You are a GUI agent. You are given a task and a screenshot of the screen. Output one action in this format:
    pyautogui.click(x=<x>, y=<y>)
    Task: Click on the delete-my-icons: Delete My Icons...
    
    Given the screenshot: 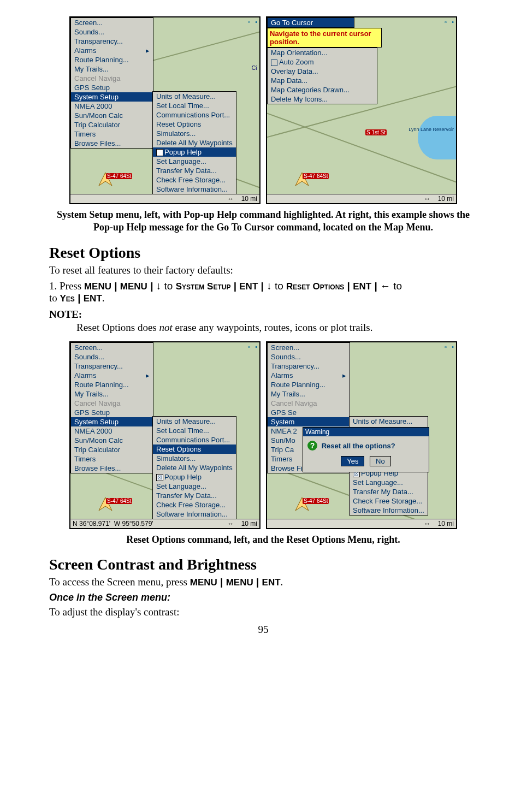 What is the action you would take?
    pyautogui.click(x=322, y=99)
    